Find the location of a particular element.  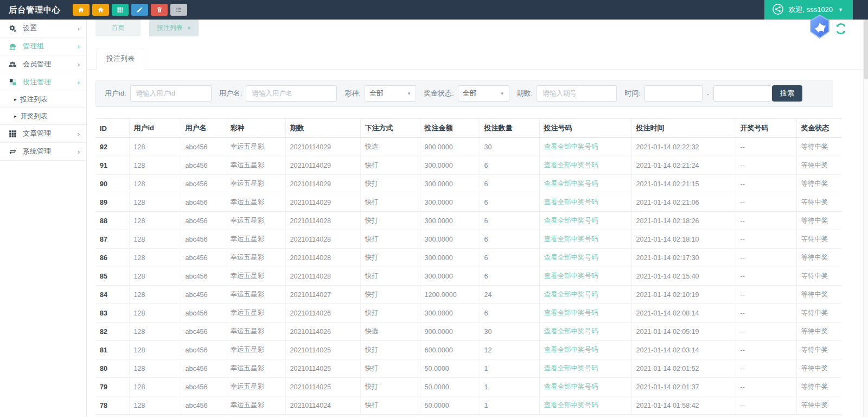

tab-home: 首页 is located at coordinates (118, 28).